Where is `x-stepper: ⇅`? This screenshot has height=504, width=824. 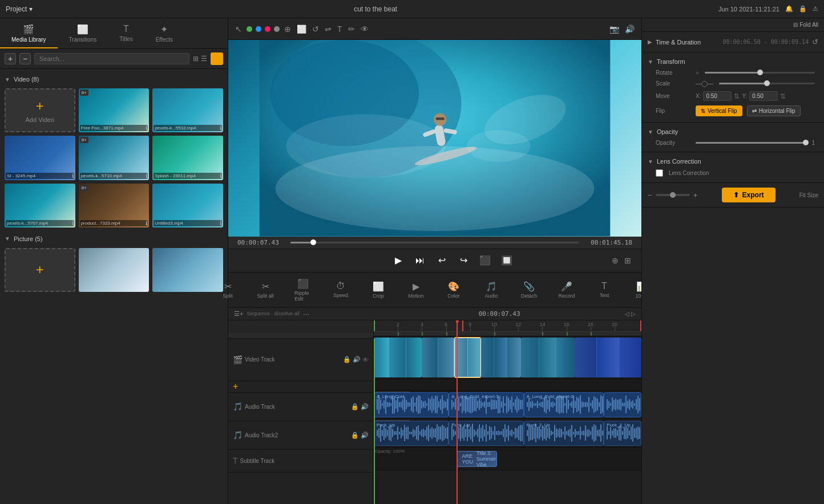 x-stepper: ⇅ is located at coordinates (737, 96).